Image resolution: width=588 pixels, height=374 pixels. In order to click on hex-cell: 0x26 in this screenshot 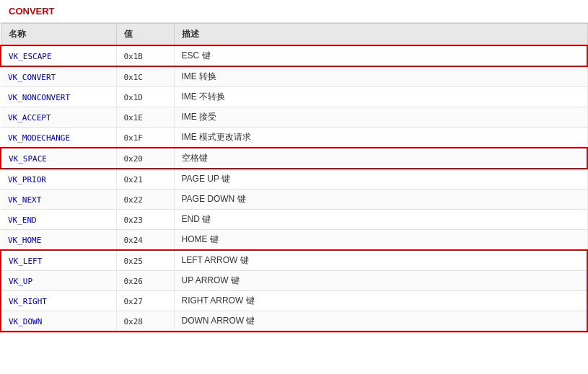, I will do `click(145, 281)`.